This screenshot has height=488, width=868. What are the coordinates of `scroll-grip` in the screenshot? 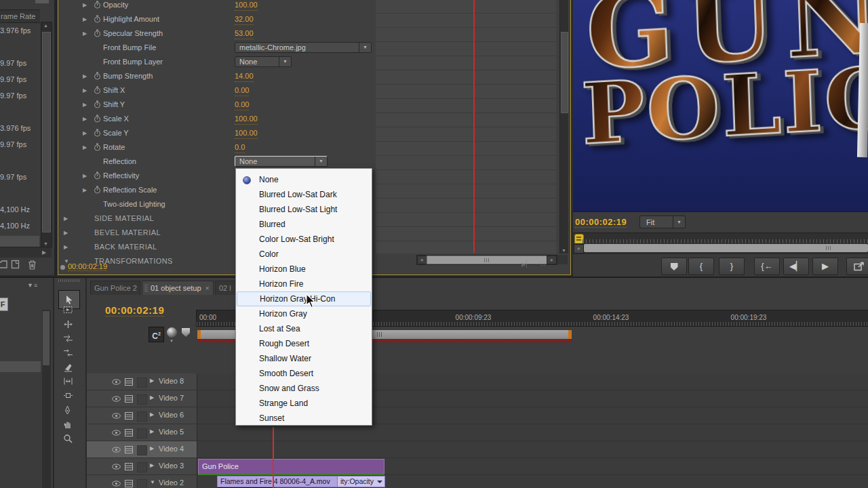 It's located at (487, 260).